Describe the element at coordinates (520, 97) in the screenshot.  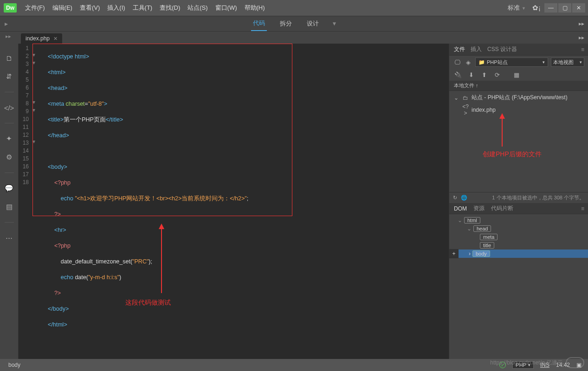
I see `site-root-label: 站点 - PHP站点 (F:\AppServ\www\test)` at that location.